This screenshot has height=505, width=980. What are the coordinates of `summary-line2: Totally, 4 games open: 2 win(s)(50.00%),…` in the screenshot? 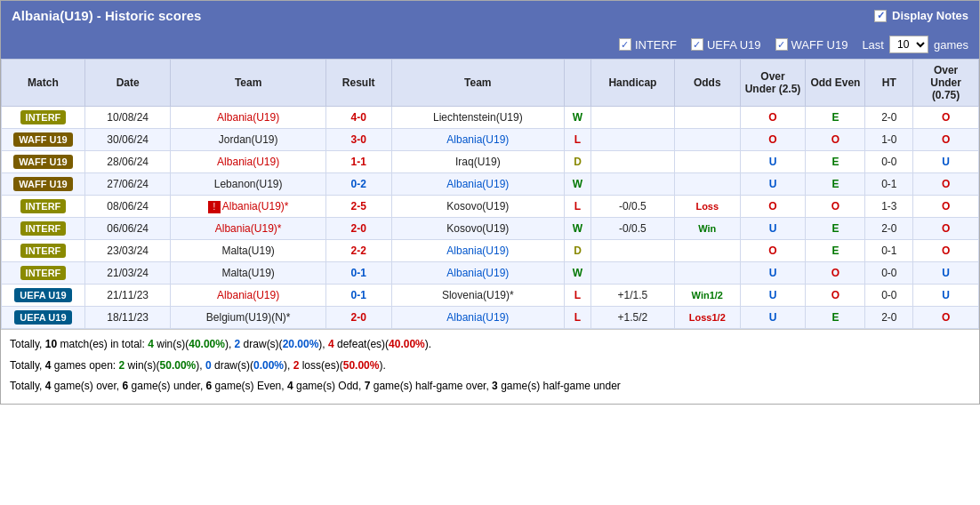 It's located at (490, 366).